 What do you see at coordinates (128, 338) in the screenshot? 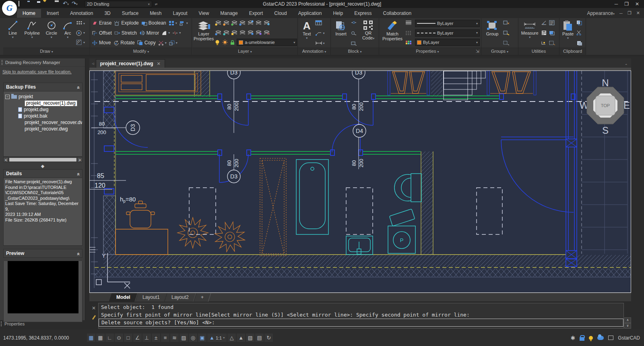
I see `object-snap-icon: □` at bounding box center [128, 338].